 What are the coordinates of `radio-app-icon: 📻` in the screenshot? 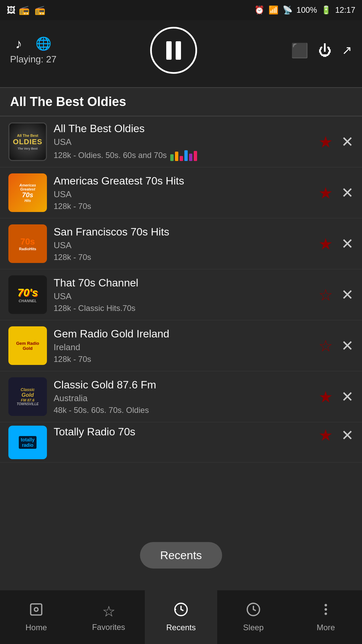 It's located at (24, 10).